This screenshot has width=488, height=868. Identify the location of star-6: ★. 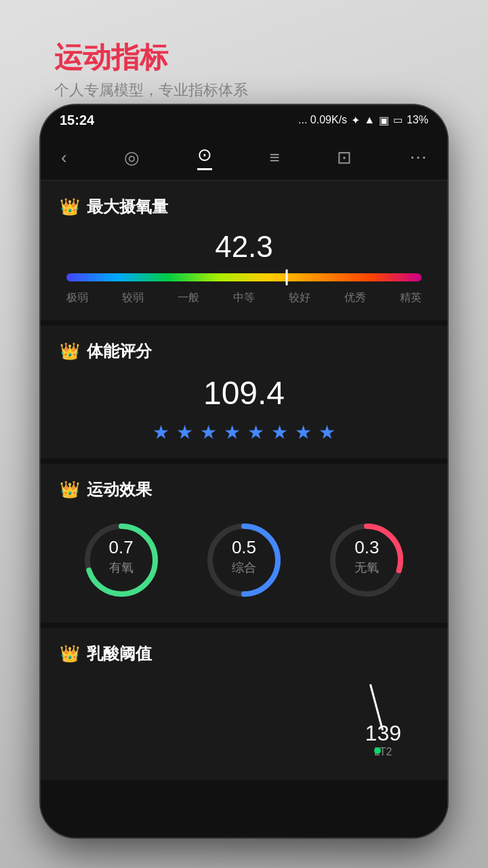
(279, 433).